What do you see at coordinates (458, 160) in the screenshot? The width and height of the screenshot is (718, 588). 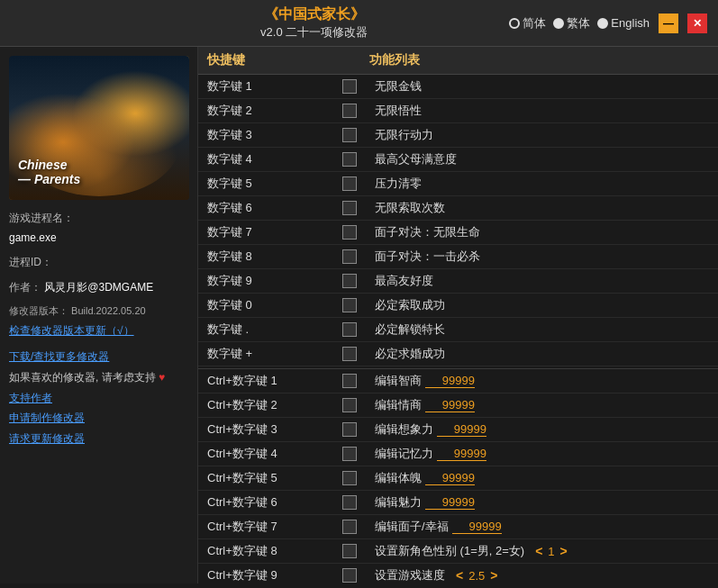 I see `table-row: 数字键 4最高父母满意度` at bounding box center [458, 160].